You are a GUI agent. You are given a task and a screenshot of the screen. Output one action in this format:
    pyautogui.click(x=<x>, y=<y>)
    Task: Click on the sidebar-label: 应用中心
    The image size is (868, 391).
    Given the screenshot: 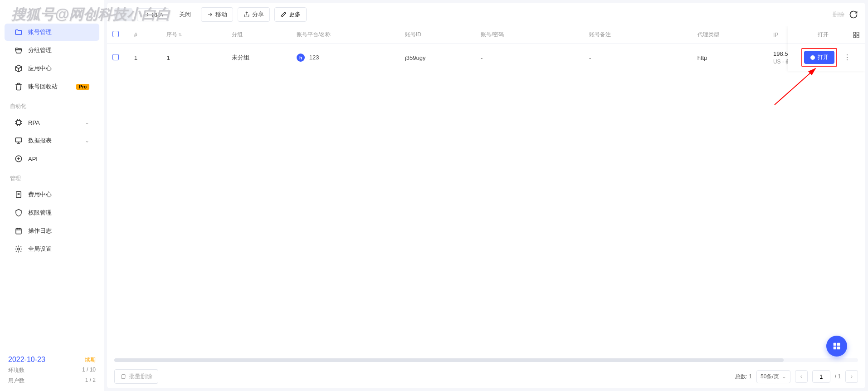 What is the action you would take?
    pyautogui.click(x=59, y=68)
    